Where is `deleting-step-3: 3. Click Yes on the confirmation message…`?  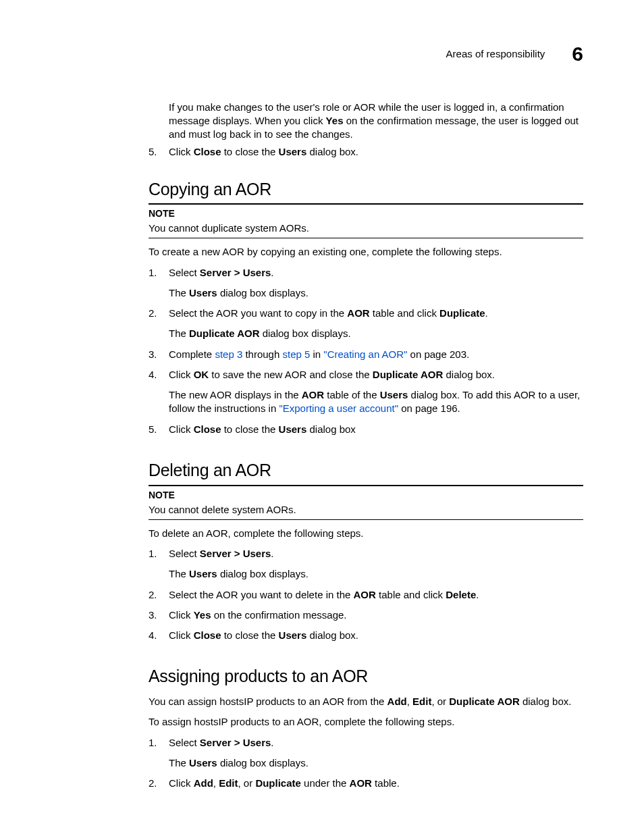 deleting-step-3: 3. Click Yes on the confirmation message… is located at coordinates (366, 615).